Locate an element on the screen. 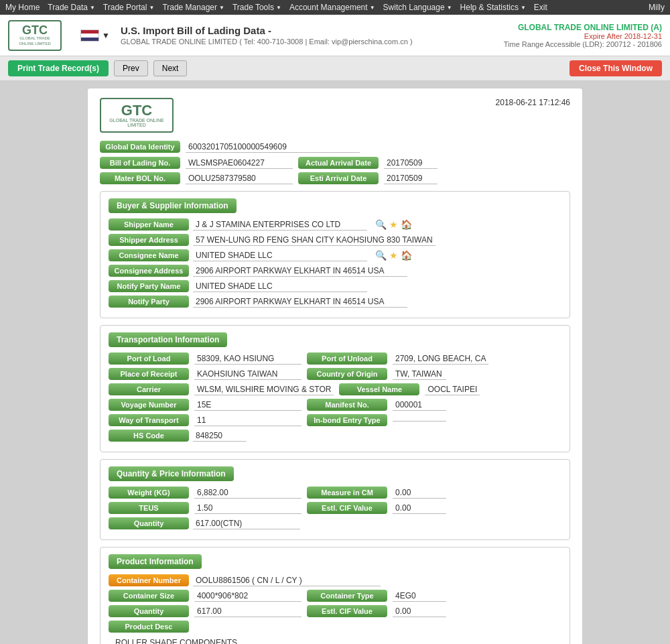  bol-no-value: WLSMSPAE0604227 is located at coordinates (239, 164).